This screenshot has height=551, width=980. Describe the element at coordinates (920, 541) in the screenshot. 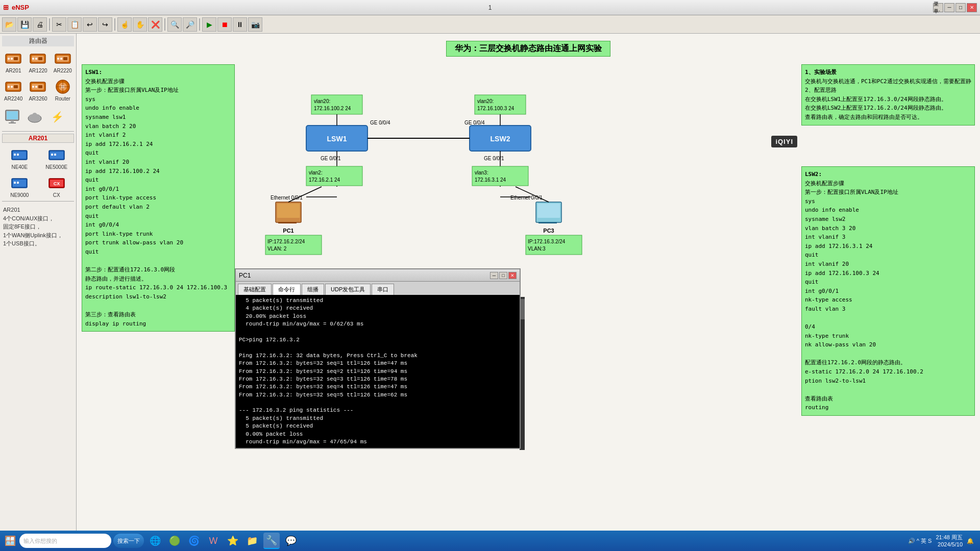

I see `taskbar-tray-icons: 🔊 ^ 英 S` at that location.